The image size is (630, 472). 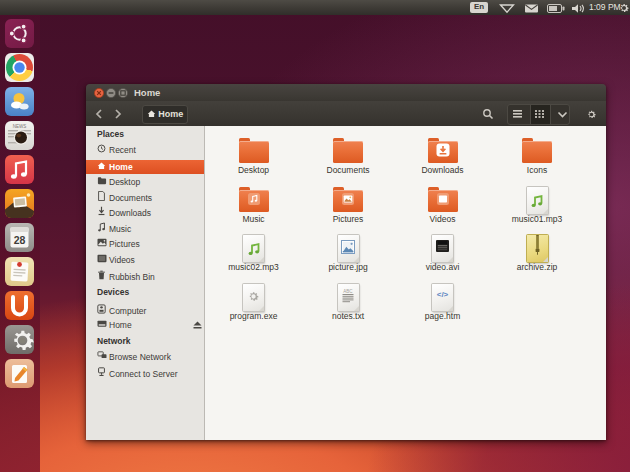 What do you see at coordinates (20, 240) in the screenshot?
I see `svg-text: 28` at bounding box center [20, 240].